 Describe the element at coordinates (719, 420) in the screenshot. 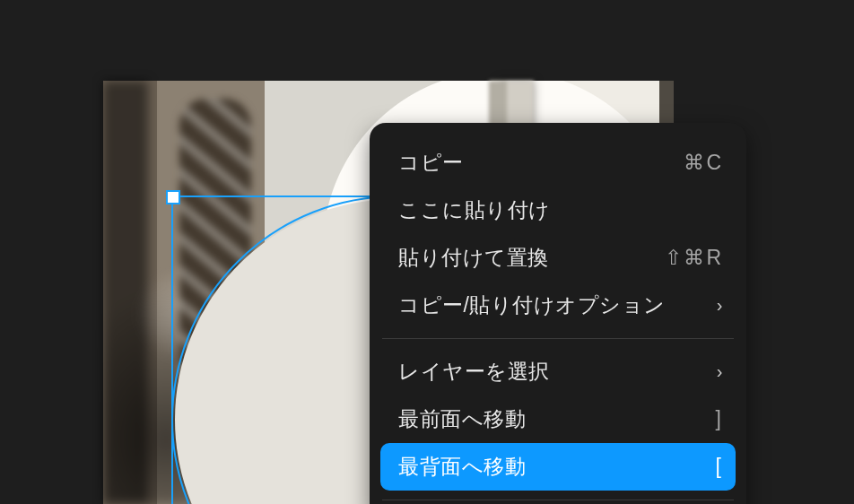

I see `menu-shortcut: ]` at that location.